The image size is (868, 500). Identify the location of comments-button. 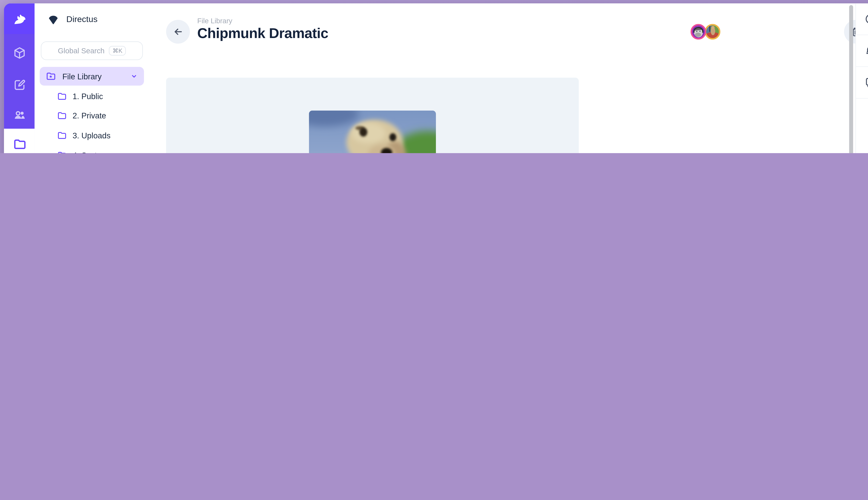
(862, 82).